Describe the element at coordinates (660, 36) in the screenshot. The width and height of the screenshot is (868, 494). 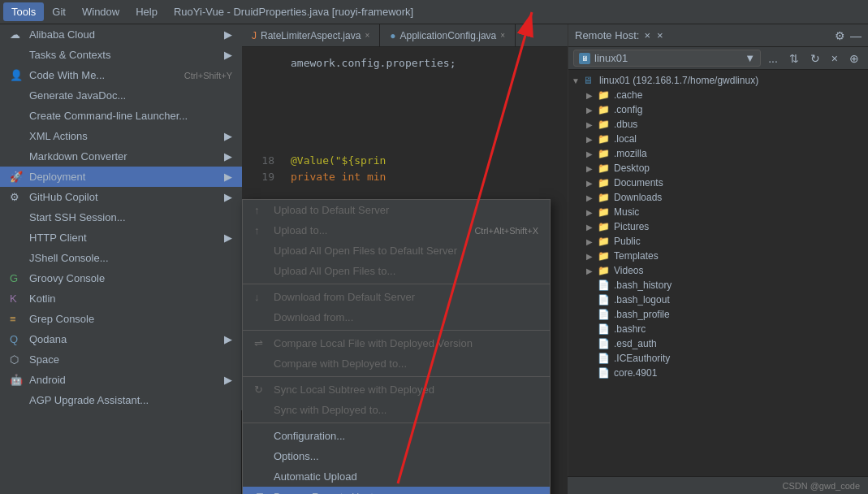
I see `close-icon-2: ×` at that location.